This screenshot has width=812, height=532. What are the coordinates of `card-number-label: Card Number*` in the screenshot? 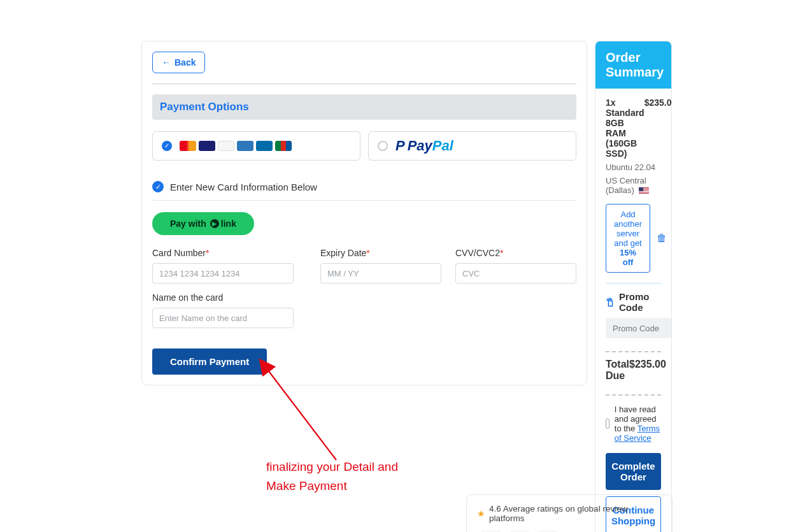 It's located at (223, 253).